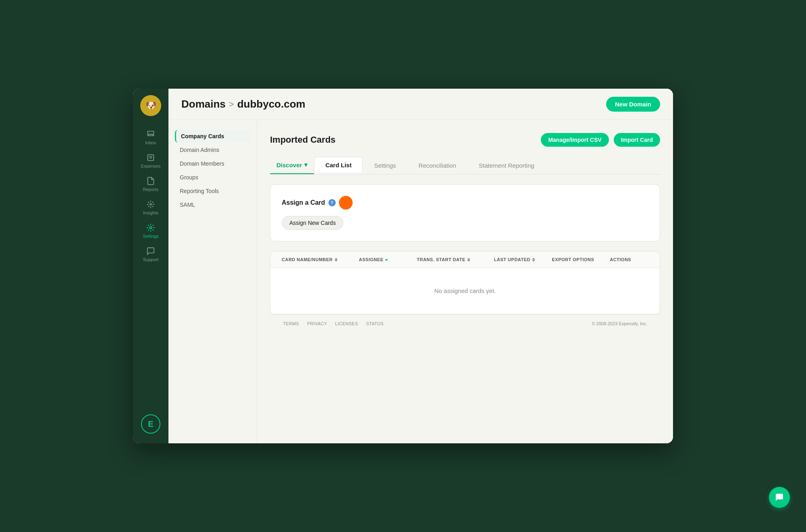 This screenshot has height=532, width=806. What do you see at coordinates (619, 324) in the screenshot?
I see `footer-copyright: © 2008-2023 Expensify, Inc.` at bounding box center [619, 324].